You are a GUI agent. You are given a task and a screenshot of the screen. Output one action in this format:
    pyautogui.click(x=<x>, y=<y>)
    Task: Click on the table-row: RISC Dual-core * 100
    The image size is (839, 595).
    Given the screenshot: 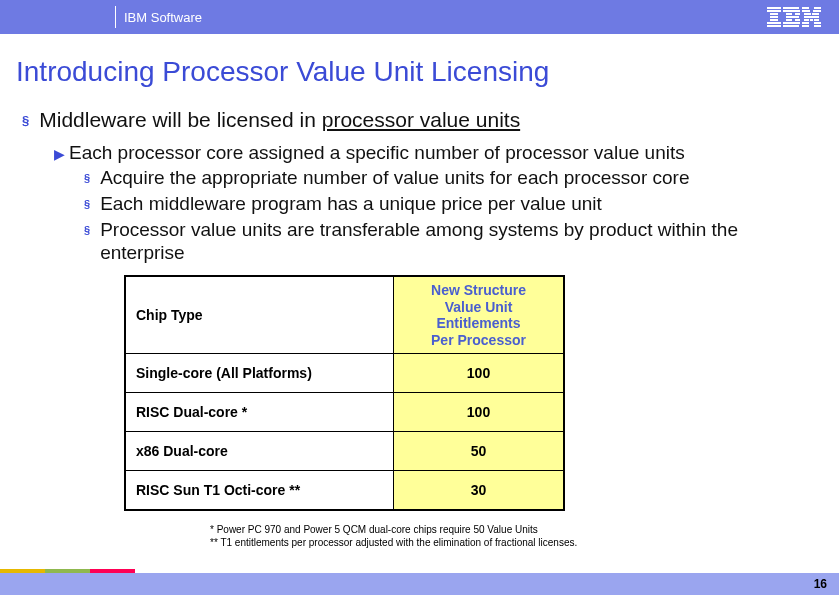 What is the action you would take?
    pyautogui.click(x=345, y=412)
    